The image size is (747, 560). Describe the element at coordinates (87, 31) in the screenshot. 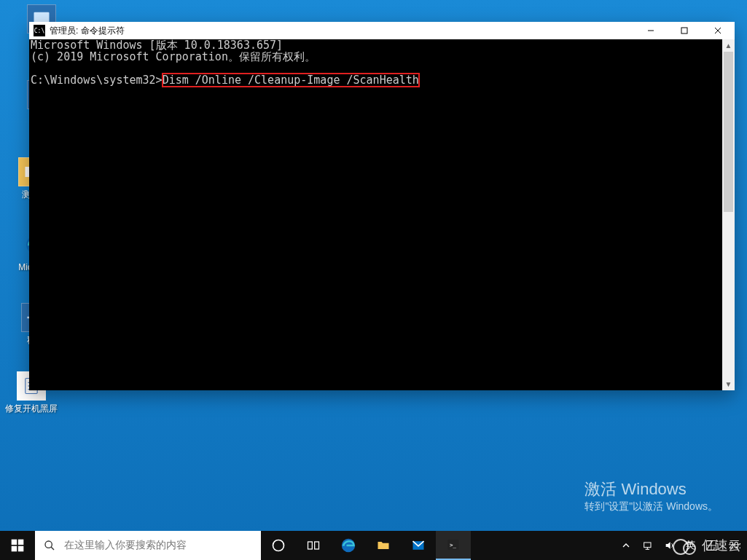

I see `window-title: 管理员: 命令提示符` at that location.